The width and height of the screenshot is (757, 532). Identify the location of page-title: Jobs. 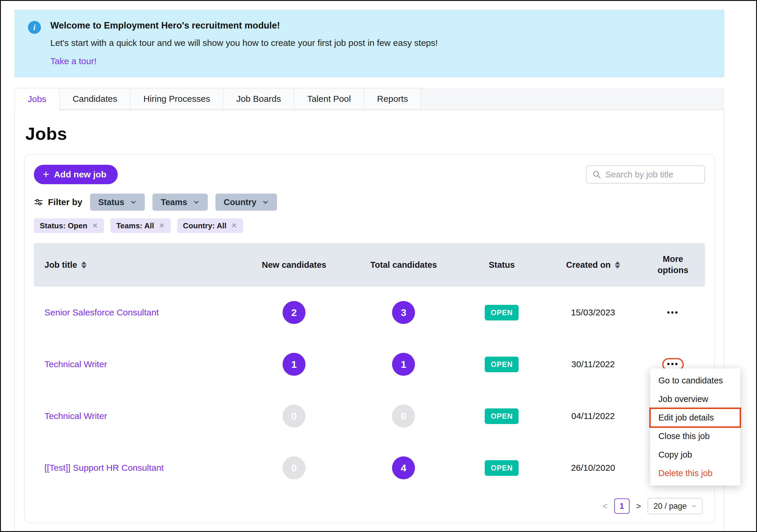
(375, 134).